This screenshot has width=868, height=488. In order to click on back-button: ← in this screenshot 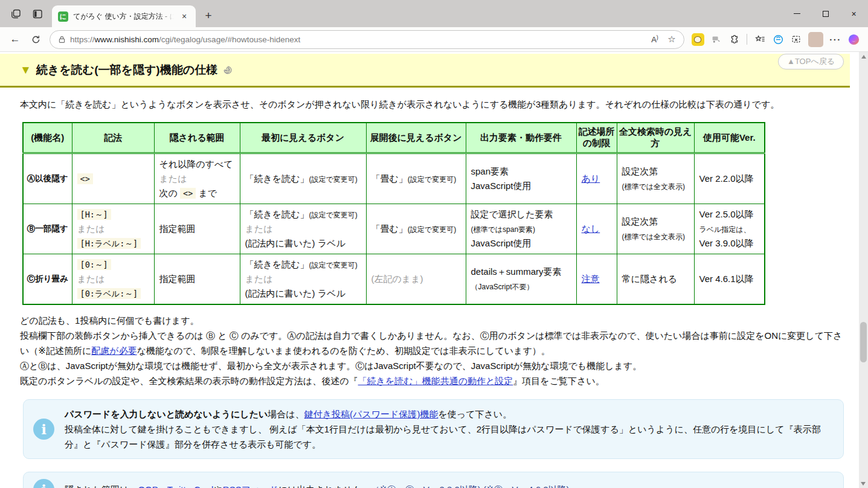, I will do `click(15, 39)`.